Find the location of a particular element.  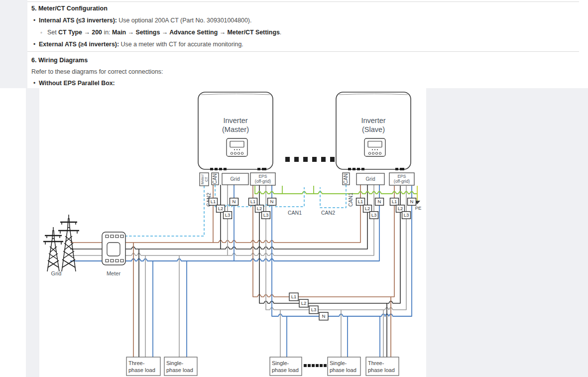

terminal-labels: L1L2L3NL1L2L3NL1L2L3NL1L2L3NL1L2L3N is located at coordinates (313, 259).